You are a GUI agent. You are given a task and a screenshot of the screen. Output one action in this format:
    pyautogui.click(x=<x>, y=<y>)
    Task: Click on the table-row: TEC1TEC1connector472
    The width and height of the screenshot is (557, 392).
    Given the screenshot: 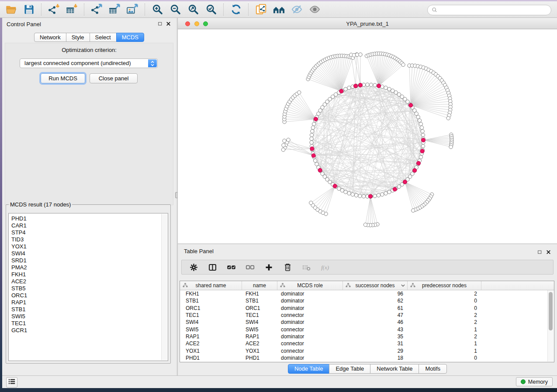 What is the action you would take?
    pyautogui.click(x=367, y=315)
    